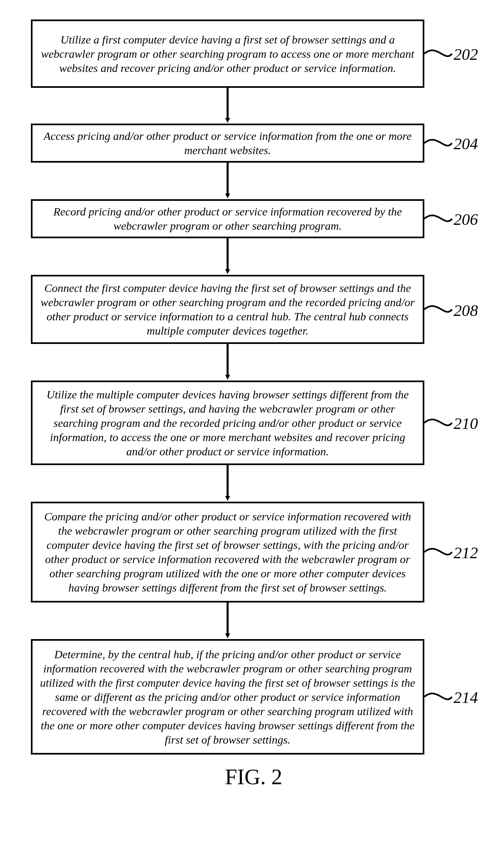 The image size is (504, 857). Describe the element at coordinates (466, 698) in the screenshot. I see `ref-label-214: 214` at that location.